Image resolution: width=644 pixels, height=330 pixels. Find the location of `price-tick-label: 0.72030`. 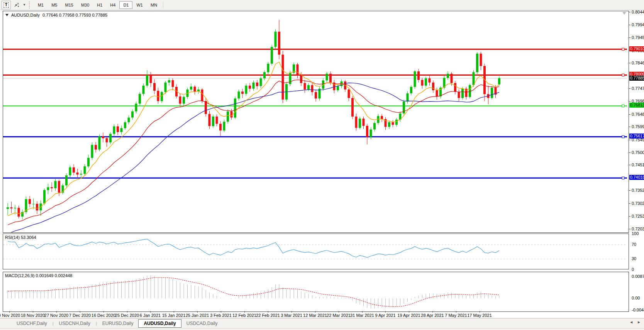

price-tick-label: 0.72030 is located at coordinates (638, 229).